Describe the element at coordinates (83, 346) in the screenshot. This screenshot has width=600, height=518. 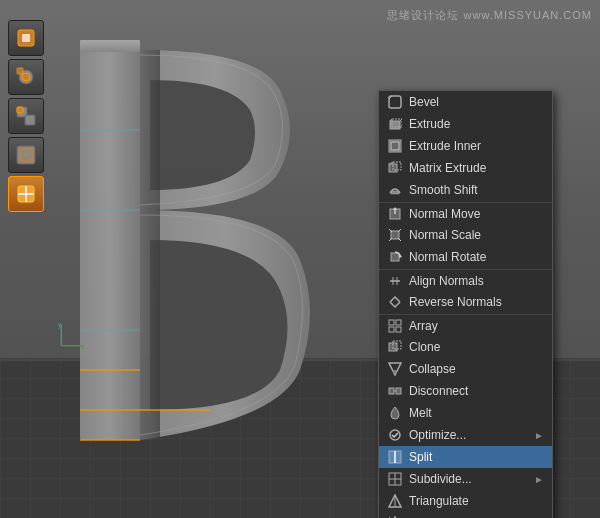
I see `svg-text: x` at that location.